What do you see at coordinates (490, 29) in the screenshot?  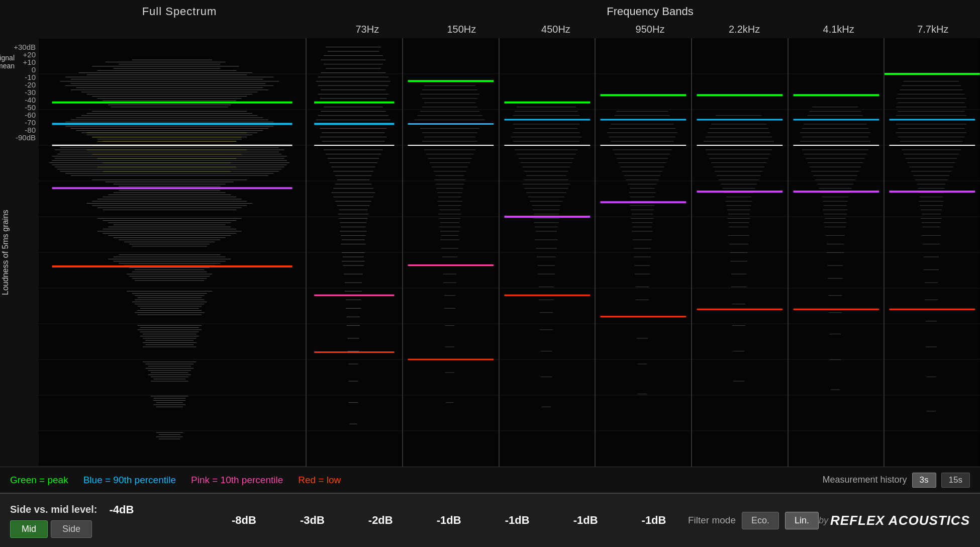 I see `freq-labels-row: 73Hz 150Hz 450Hz 950Hz 2.2kHz 4.1kHz 7.7…` at bounding box center [490, 29].